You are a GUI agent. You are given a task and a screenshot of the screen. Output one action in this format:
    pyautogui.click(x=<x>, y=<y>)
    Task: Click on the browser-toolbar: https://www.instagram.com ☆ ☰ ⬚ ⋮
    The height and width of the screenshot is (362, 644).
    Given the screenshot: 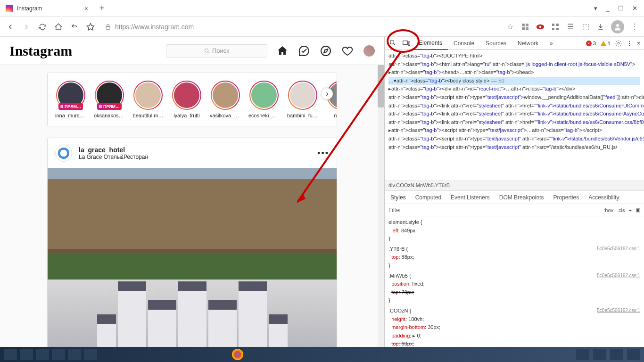 What is the action you would take?
    pyautogui.click(x=322, y=27)
    